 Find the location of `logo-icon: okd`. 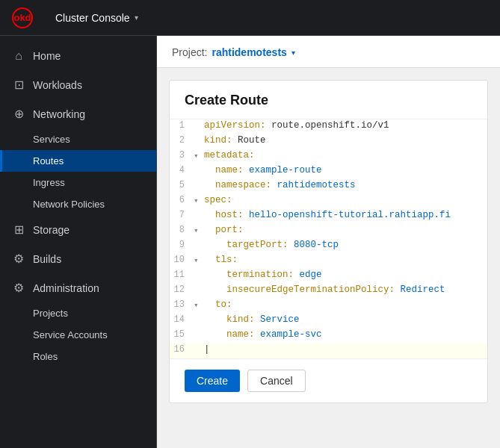

logo-icon: okd is located at coordinates (22, 18).